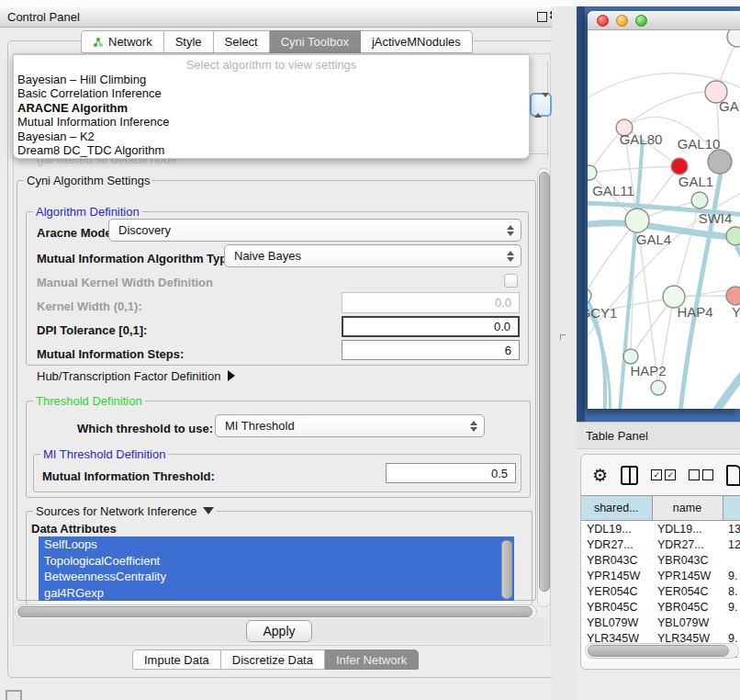 This screenshot has height=700, width=740. What do you see at coordinates (92, 331) in the screenshot?
I see `dpi-tolerance-label: DPI Tolerance [0,1]:` at bounding box center [92, 331].